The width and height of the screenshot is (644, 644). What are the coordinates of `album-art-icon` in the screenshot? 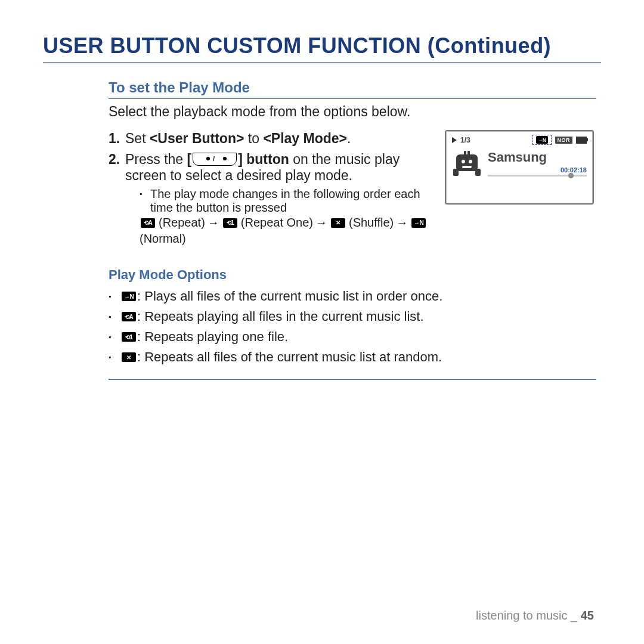 It's located at (467, 163).